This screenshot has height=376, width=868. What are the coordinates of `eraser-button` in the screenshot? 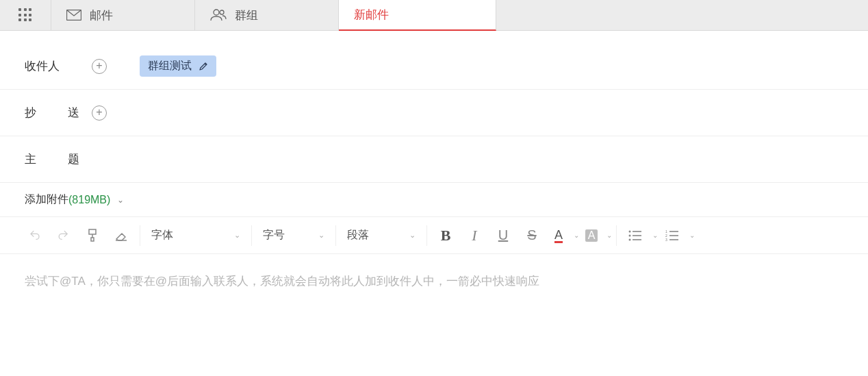 It's located at (121, 236).